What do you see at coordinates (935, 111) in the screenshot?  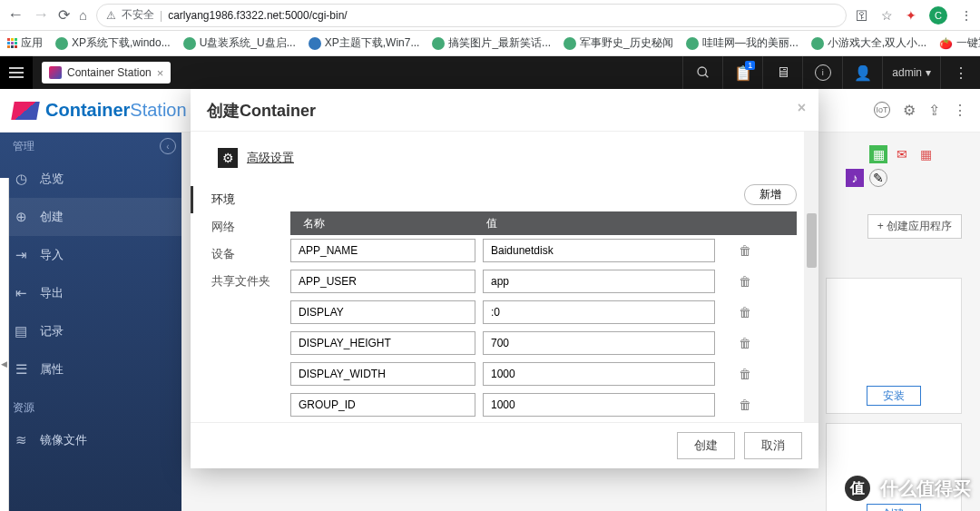 I see `export-icon: ⇪` at bounding box center [935, 111].